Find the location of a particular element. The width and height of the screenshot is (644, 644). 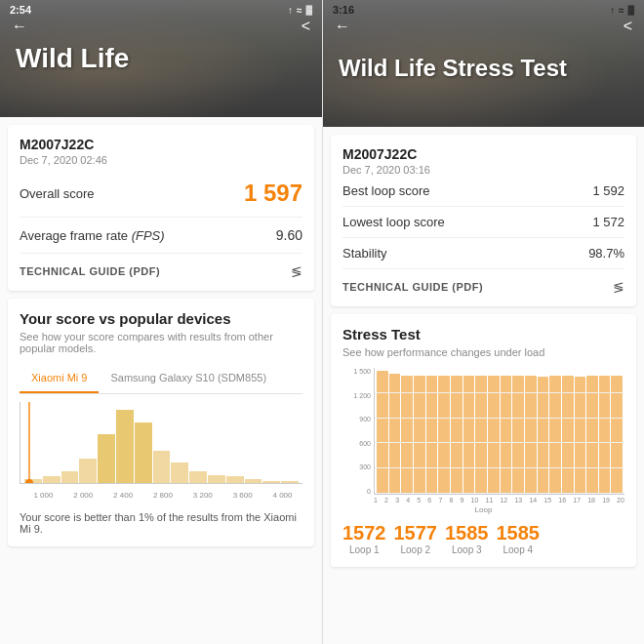

y-axis: 1 500 1 200 900 600 300 0 is located at coordinates (358, 431).